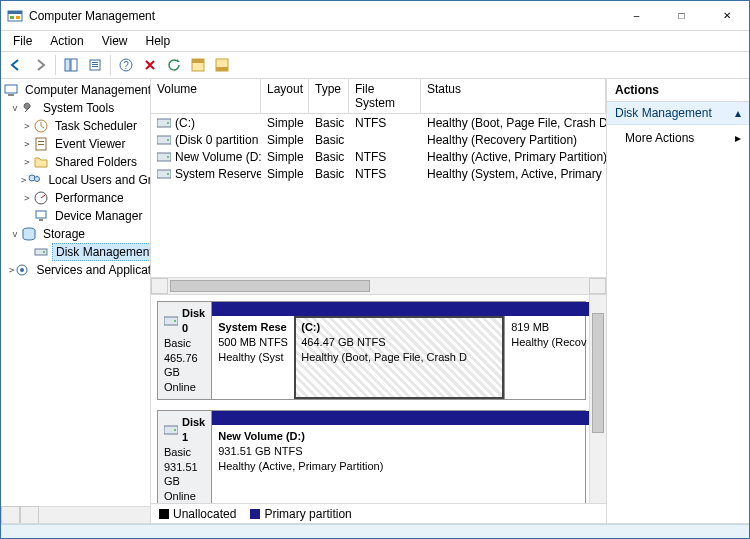 This screenshot has height=539, width=750. I want to click on tree-shared-folders: > Shared Folders, so click(76, 162).